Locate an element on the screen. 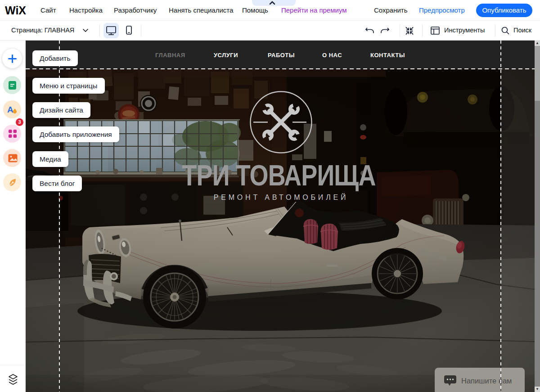 This screenshot has height=392, width=540. svg-text: WiX is located at coordinates (15, 10).